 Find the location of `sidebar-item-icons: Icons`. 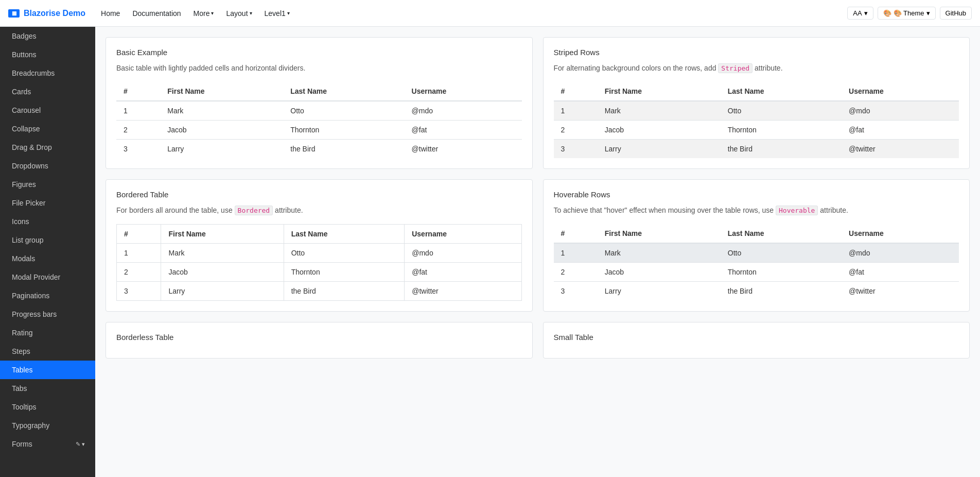

sidebar-item-icons: Icons is located at coordinates (47, 222).